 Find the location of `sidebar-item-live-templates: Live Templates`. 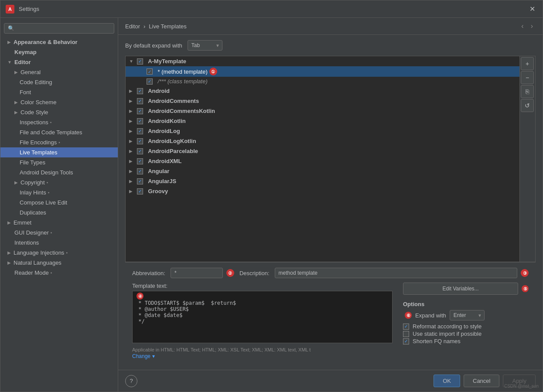

sidebar-item-live-templates: Live Templates is located at coordinates (59, 153).